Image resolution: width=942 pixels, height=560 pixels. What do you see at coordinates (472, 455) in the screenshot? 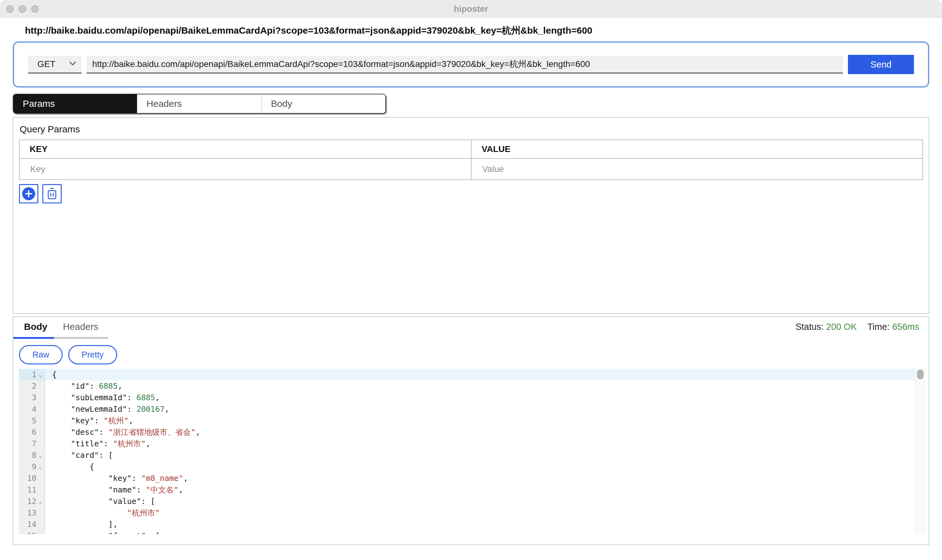
I see `code-line: 8⌄ "card": [` at bounding box center [472, 455].